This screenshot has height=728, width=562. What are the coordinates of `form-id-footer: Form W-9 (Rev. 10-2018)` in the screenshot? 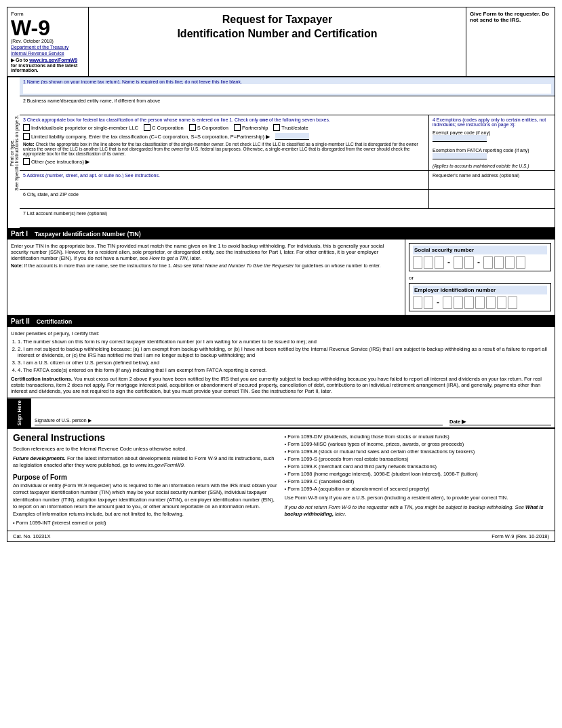 It's located at (521, 536).